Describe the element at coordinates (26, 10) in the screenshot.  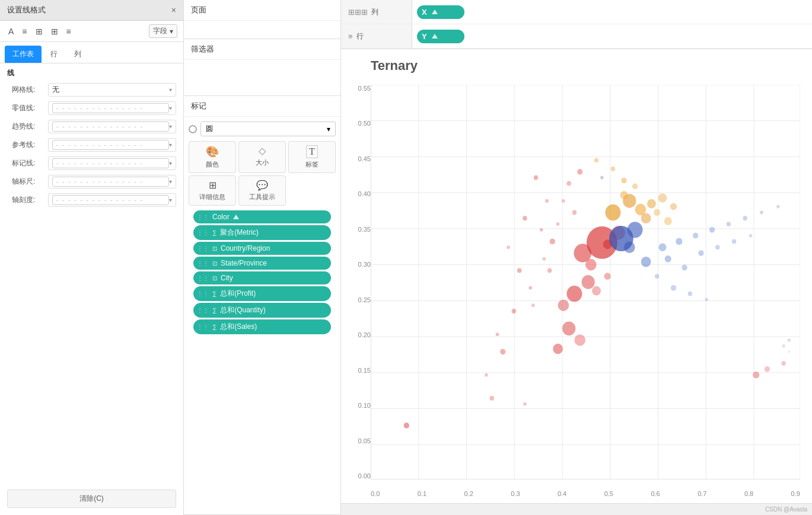
I see `left-panel-title: 设置线格式` at that location.